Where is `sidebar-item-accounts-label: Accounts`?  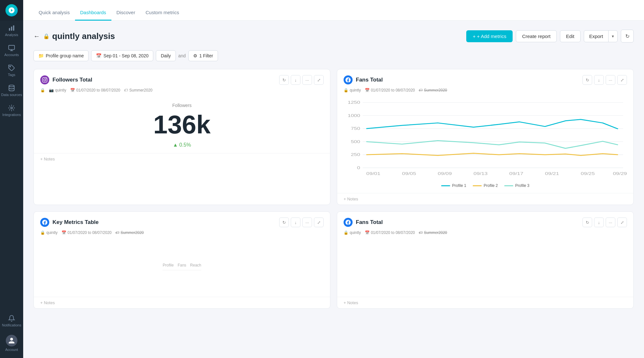
sidebar-item-accounts-label: Accounts is located at coordinates (12, 55).